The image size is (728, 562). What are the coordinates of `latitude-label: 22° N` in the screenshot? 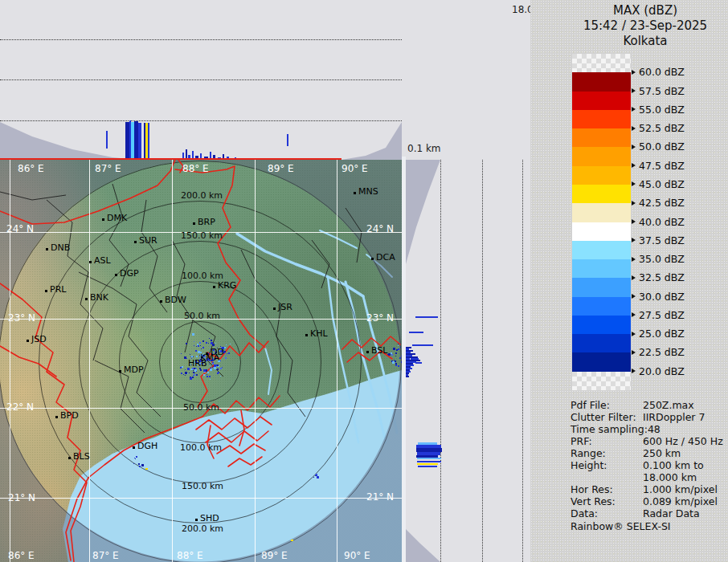 It's located at (20, 407).